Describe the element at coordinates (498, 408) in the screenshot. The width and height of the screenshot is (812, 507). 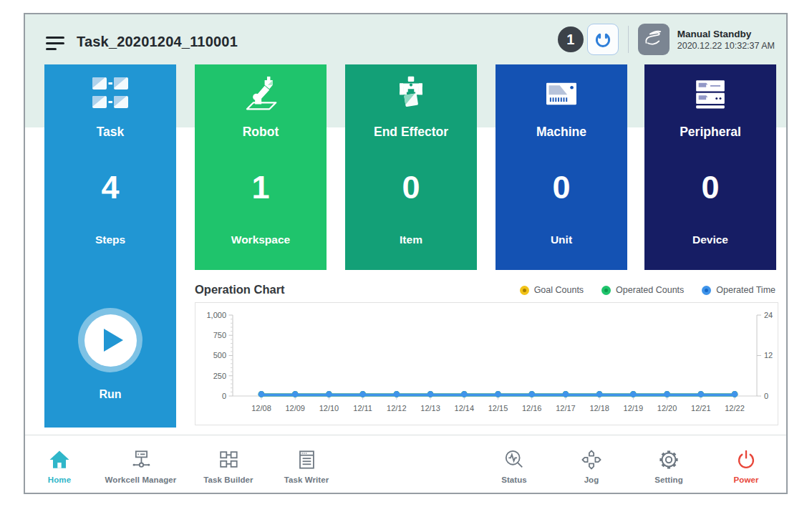
I see `svg-text: 12/15` at that location.